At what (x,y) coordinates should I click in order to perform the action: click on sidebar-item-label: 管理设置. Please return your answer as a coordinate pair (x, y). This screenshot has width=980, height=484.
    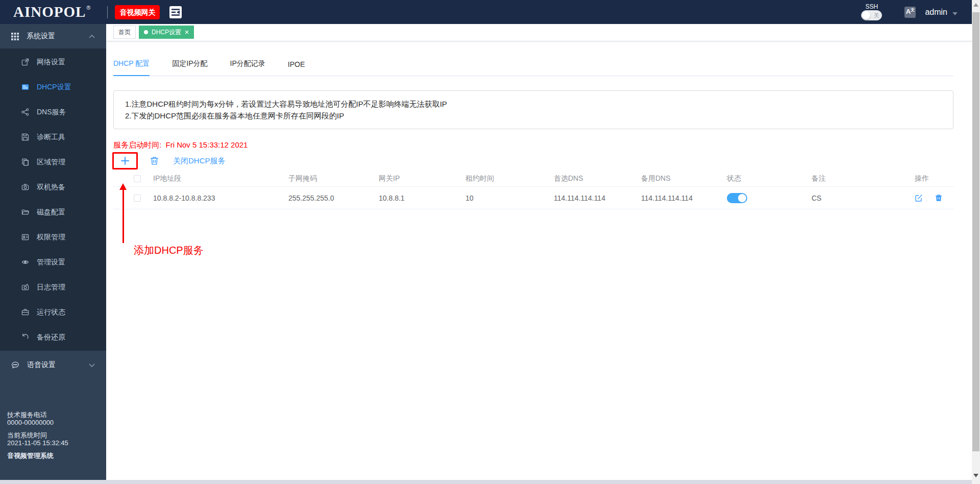
    Looking at the image, I should click on (51, 262).